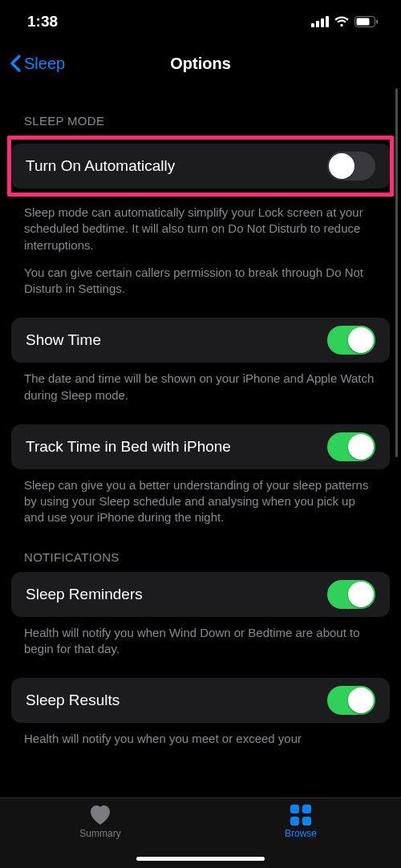 Image resolution: width=401 pixels, height=868 pixels. I want to click on battery-icon, so click(367, 22).